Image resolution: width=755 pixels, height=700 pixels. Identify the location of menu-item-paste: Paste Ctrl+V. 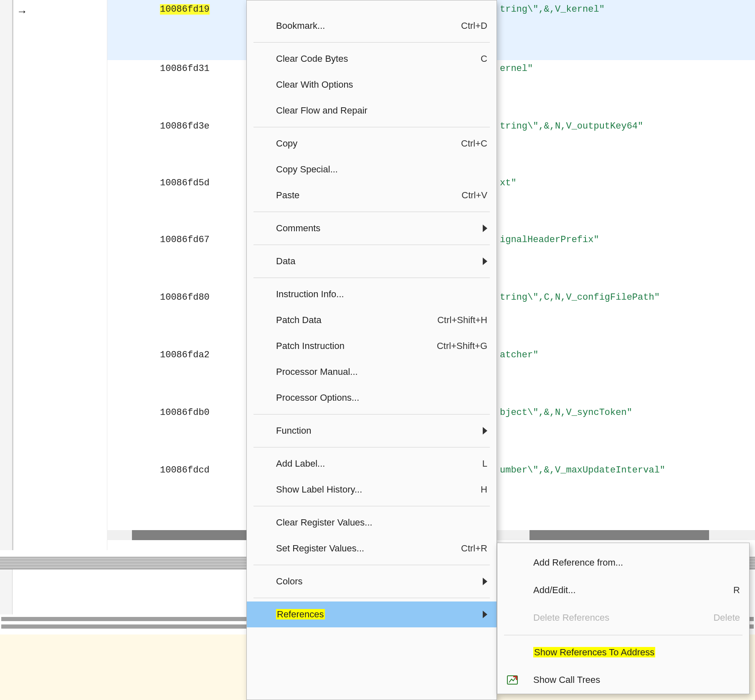
(372, 195).